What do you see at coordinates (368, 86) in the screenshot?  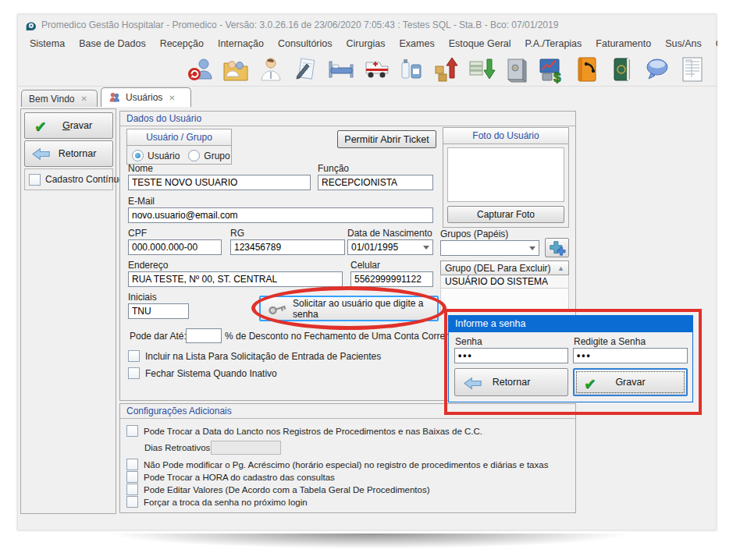 I see `toolbar-divider` at bounding box center [368, 86].